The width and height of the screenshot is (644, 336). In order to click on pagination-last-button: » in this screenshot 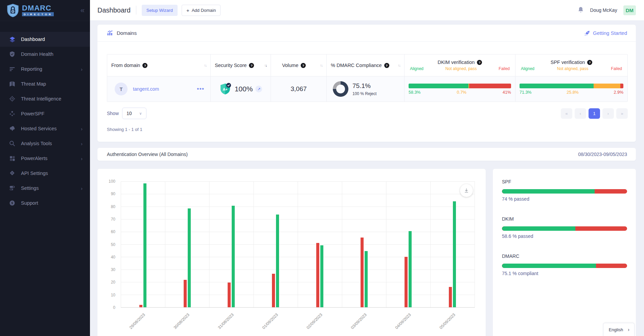, I will do `click(622, 114)`.